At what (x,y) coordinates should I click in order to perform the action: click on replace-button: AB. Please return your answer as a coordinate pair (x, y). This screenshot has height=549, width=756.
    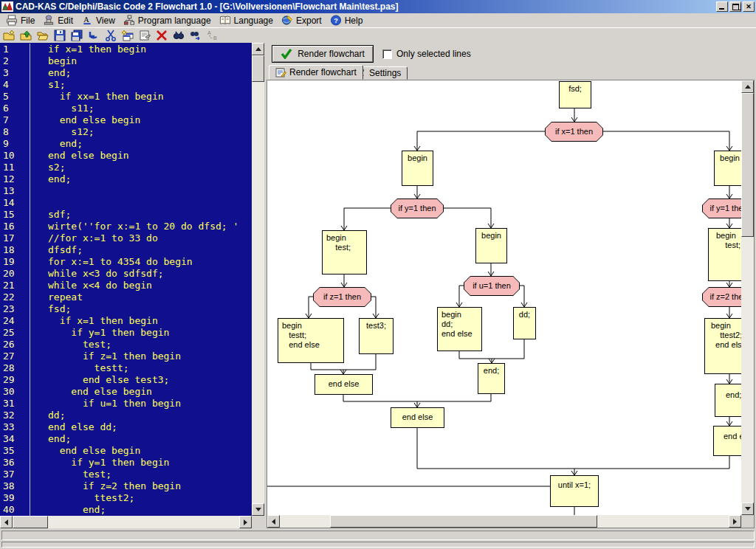
    Looking at the image, I should click on (213, 35).